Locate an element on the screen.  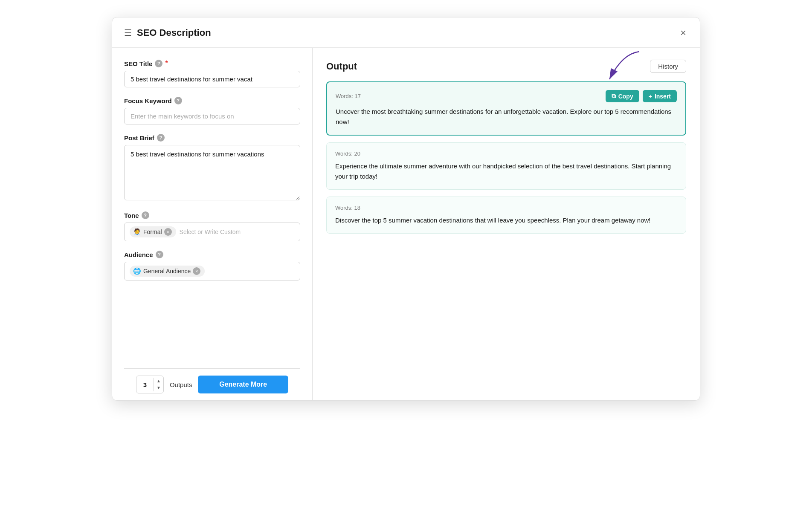
card-actions-1: ⧉ Copy + Insert is located at coordinates (641, 96).